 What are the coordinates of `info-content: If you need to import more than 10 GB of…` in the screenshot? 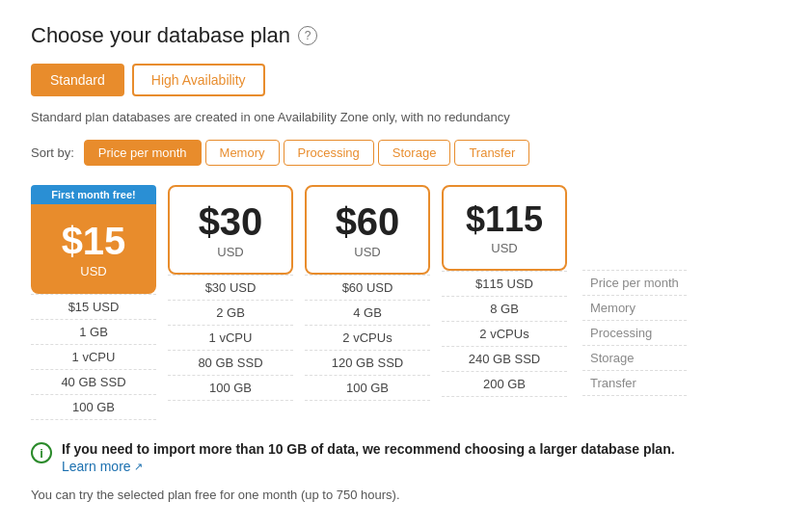 It's located at (368, 458).